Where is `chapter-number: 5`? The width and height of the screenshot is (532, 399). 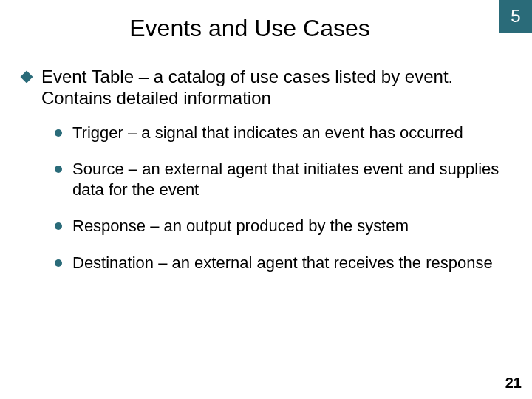
chapter-number: 5 is located at coordinates (516, 16).